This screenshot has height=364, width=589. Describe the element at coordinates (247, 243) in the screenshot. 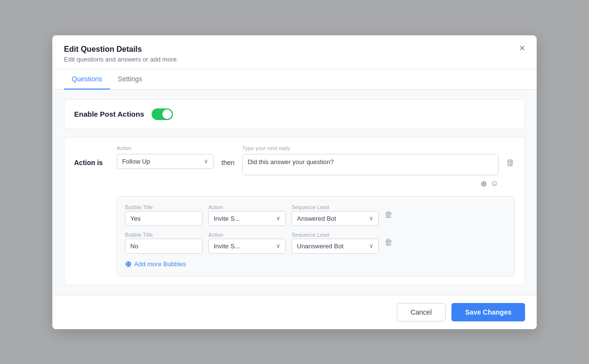

I see `bubble-action-wrap-2: Action Invite S... ∨` at that location.